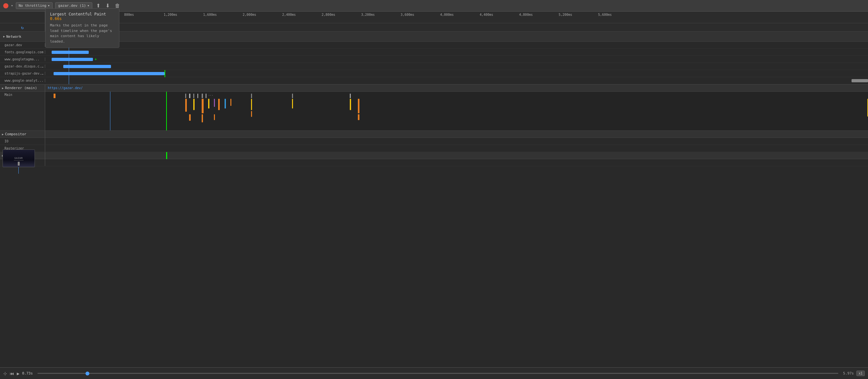 This screenshot has height=379, width=868. Describe the element at coordinates (4, 36) in the screenshot. I see `expand-network-icon: ▶` at that location.